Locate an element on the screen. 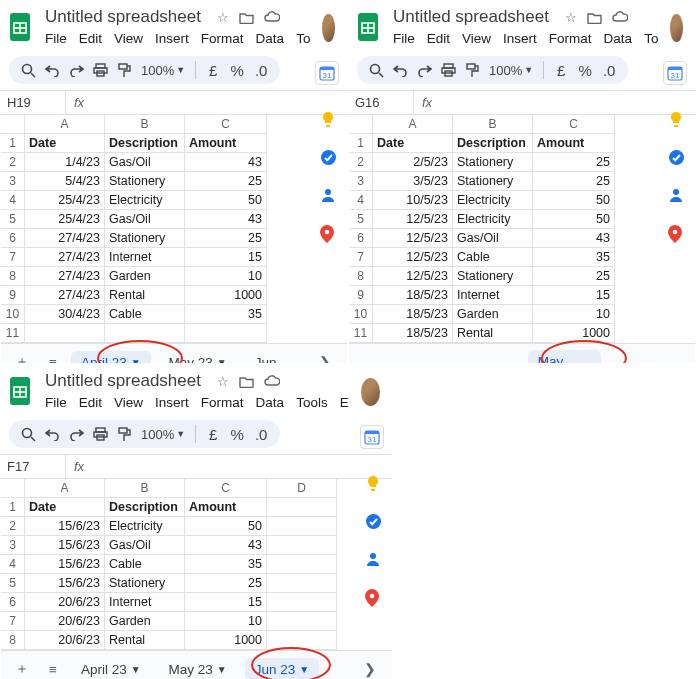 Image resolution: width=696 pixels, height=679 pixels. cell: 30/4/23 is located at coordinates (65, 314).